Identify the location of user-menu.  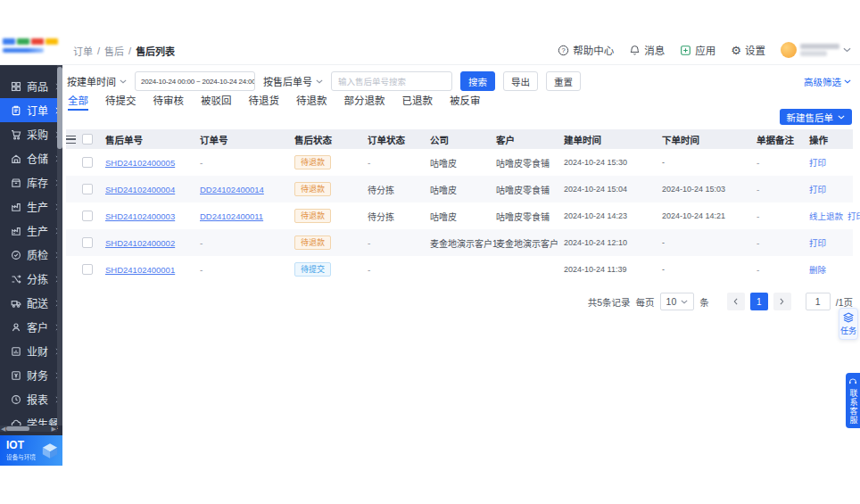
(815, 50).